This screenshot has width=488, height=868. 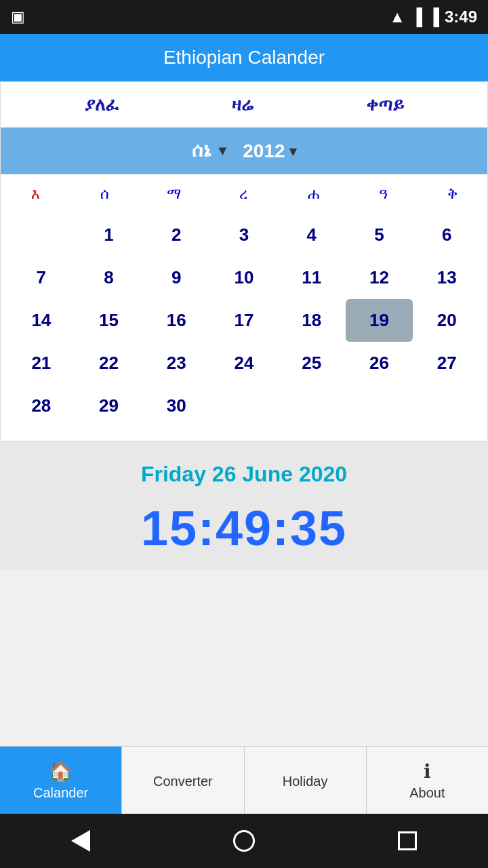 I want to click on cal-day-25: 25, so click(x=312, y=363).